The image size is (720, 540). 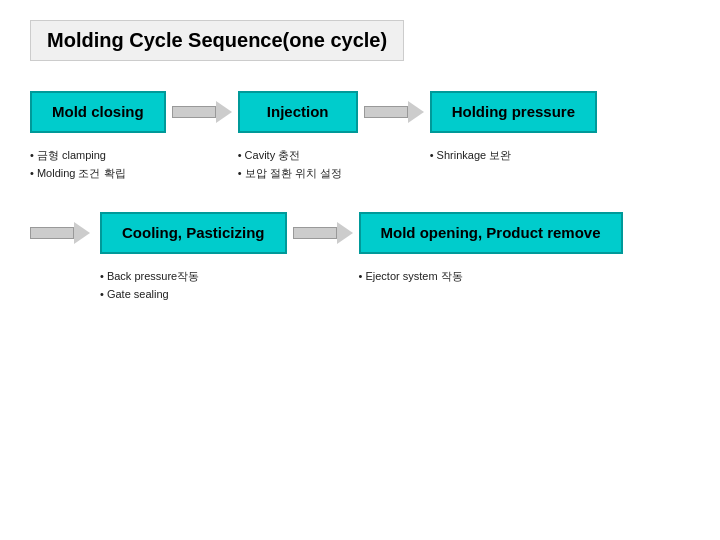 I want to click on arrow2-shape, so click(x=394, y=112).